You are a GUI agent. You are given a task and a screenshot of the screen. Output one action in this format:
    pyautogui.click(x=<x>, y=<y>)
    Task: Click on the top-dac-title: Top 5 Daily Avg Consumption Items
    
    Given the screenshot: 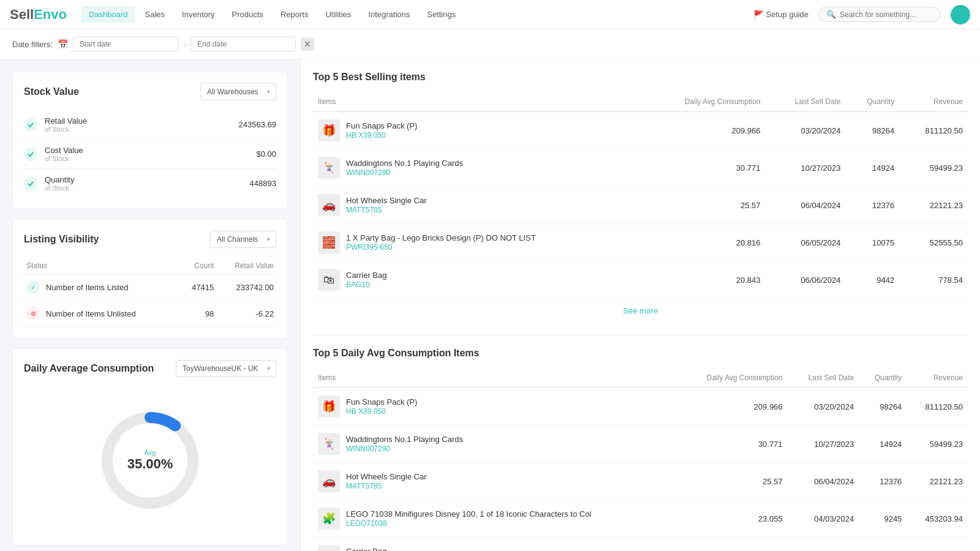 What is the action you would take?
    pyautogui.click(x=641, y=353)
    